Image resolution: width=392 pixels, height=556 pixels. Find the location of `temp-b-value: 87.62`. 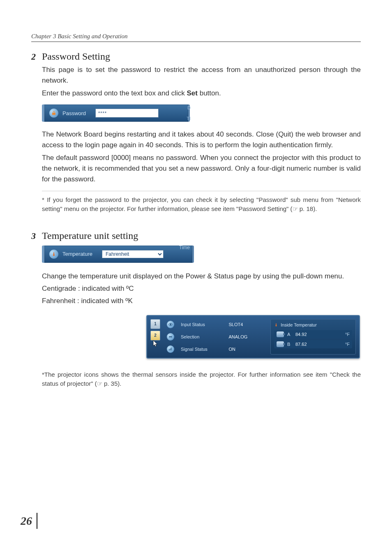

temp-b-value: 87.62 is located at coordinates (319, 344).